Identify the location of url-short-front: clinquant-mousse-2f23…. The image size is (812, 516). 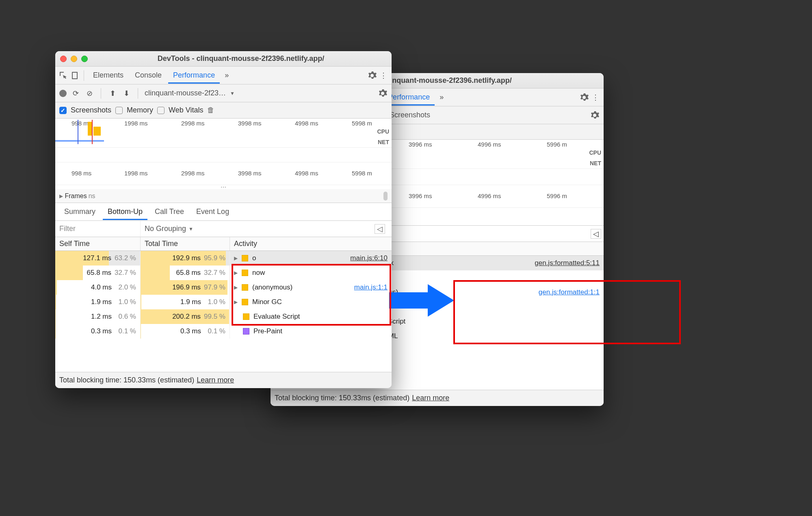
(185, 93).